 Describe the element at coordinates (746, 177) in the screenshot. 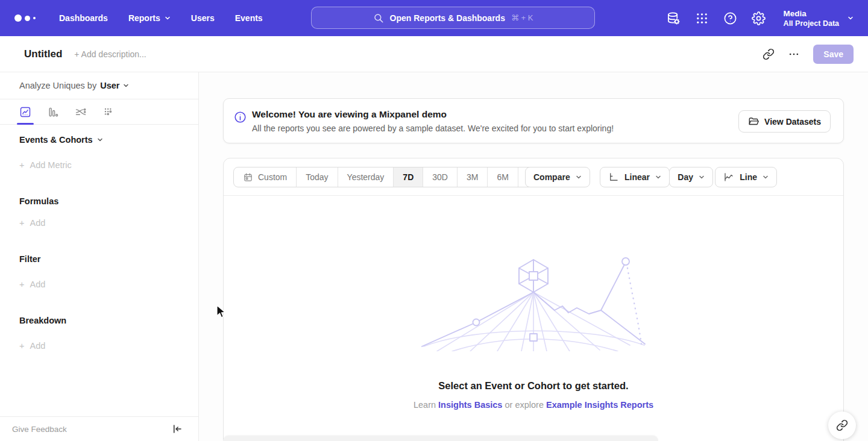

I see `chart-type-dropdown: Line` at that location.